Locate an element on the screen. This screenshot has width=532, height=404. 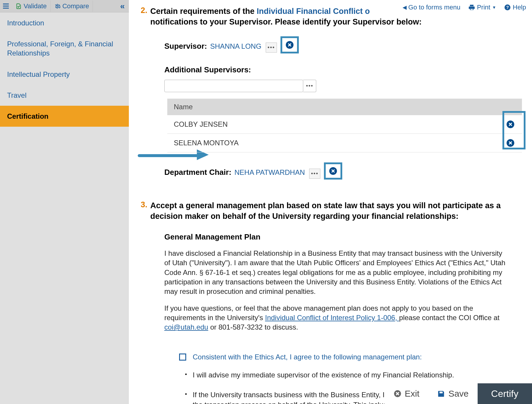
table-cell-name: SELENA MONTOYA is located at coordinates (340, 143).